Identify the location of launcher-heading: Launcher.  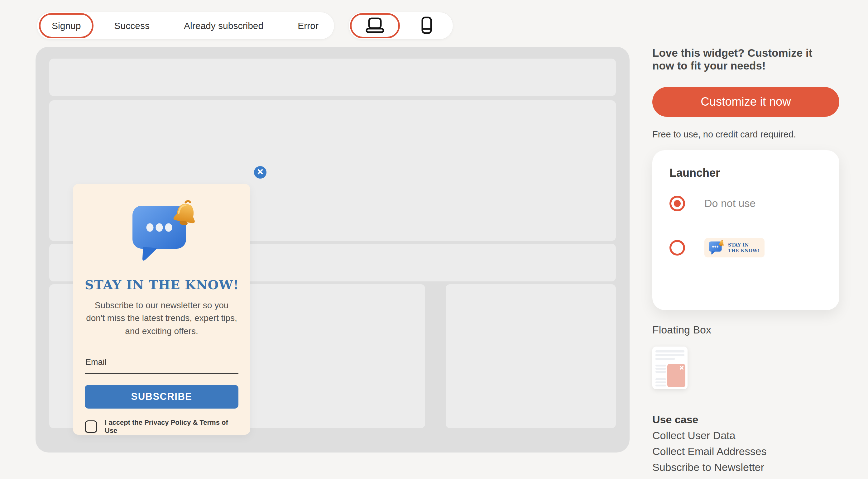
(746, 173).